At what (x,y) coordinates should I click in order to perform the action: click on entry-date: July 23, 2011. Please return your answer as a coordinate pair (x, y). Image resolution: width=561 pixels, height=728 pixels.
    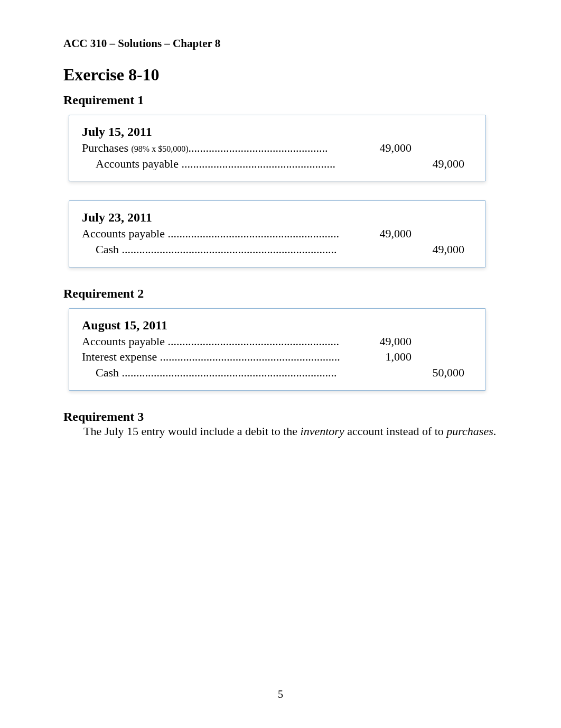
    Looking at the image, I should click on (273, 218).